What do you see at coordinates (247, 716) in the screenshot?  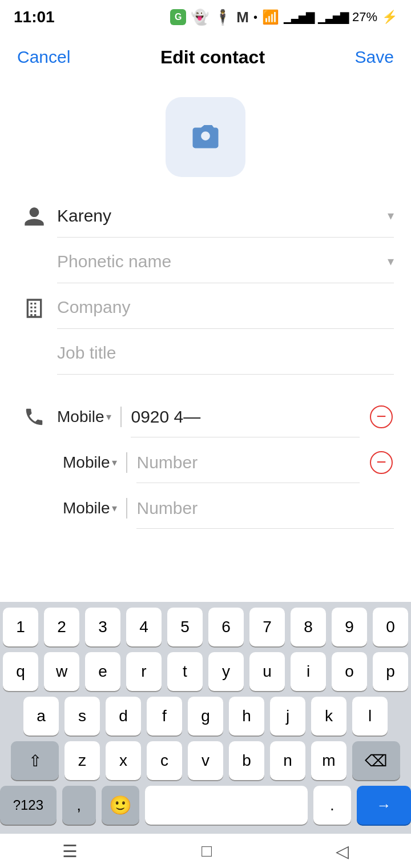 I see `key-h: h` at bounding box center [247, 716].